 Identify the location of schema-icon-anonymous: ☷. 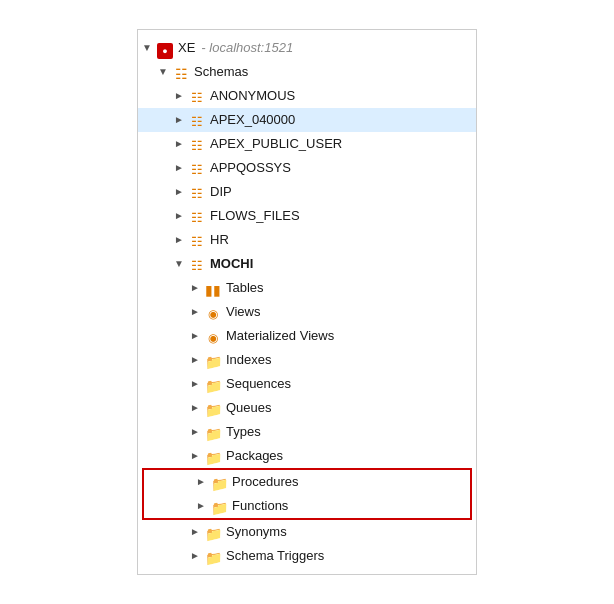
(197, 96).